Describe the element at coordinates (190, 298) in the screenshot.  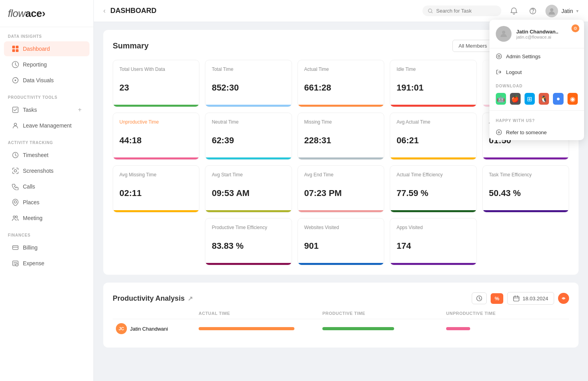
I see `external-link-icon: ↗` at that location.